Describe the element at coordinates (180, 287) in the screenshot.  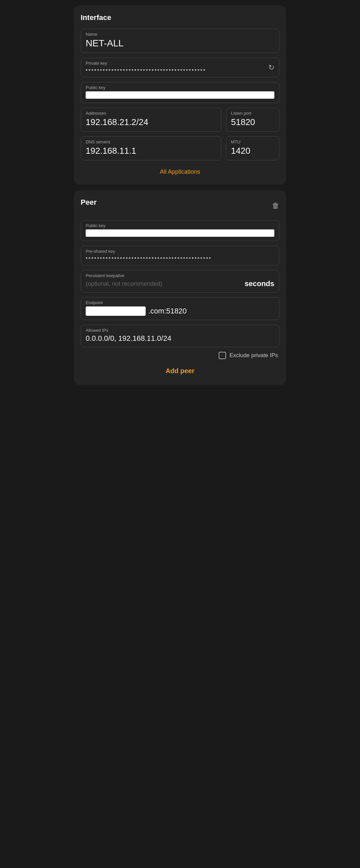
I see `peer-section: Peer 🗑 Public key Pre-shared key •••••••…` at that location.